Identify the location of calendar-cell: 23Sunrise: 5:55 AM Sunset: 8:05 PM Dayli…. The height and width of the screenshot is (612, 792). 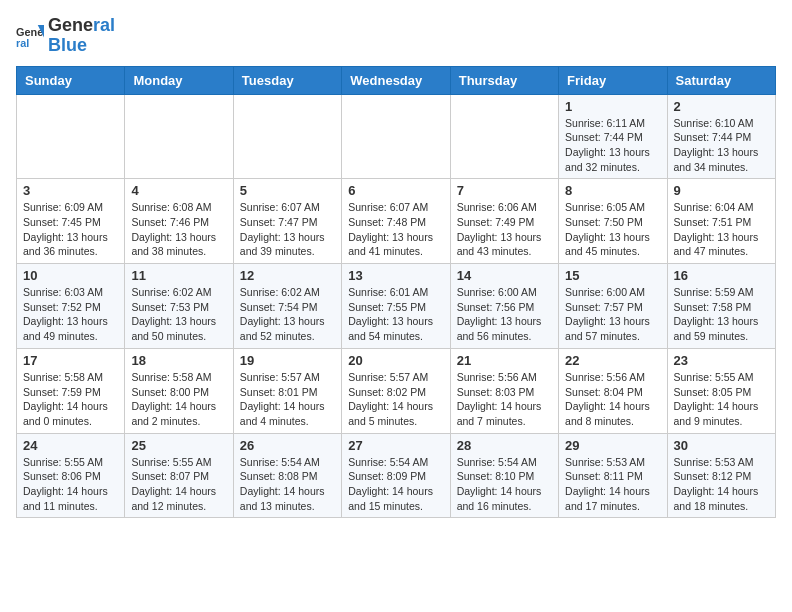
(721, 390).